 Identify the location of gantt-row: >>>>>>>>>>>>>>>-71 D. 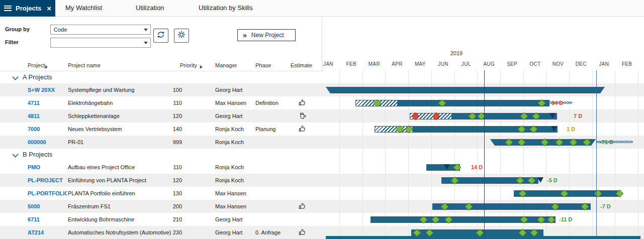
(483, 142).